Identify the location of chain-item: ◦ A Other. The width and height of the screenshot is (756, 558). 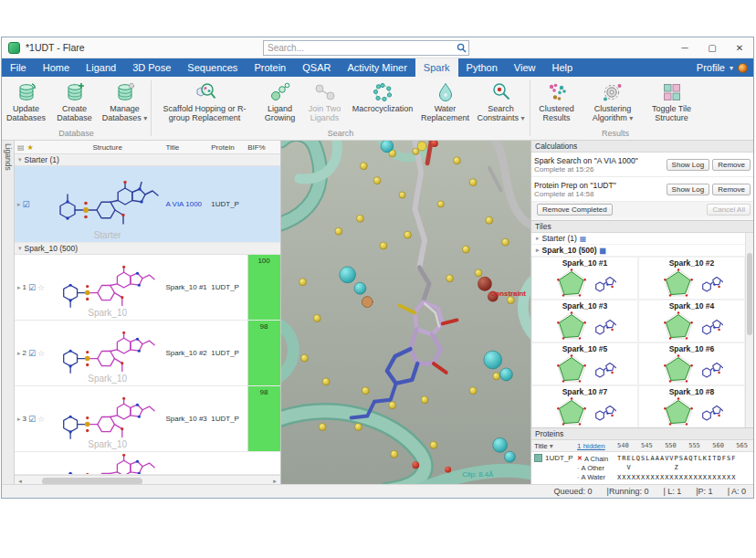
(597, 468).